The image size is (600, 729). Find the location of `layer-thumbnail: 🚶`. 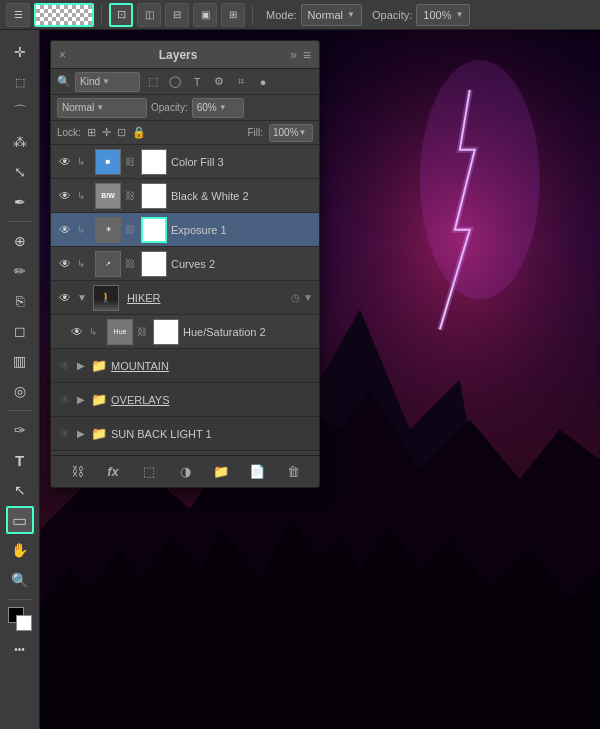

layer-thumbnail: 🚶 is located at coordinates (106, 298).